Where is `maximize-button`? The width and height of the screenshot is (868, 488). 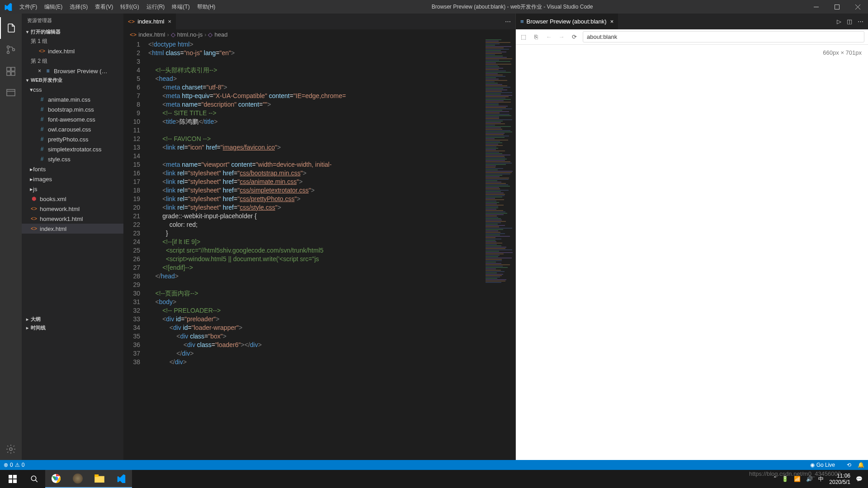 maximize-button is located at coordinates (837, 7).